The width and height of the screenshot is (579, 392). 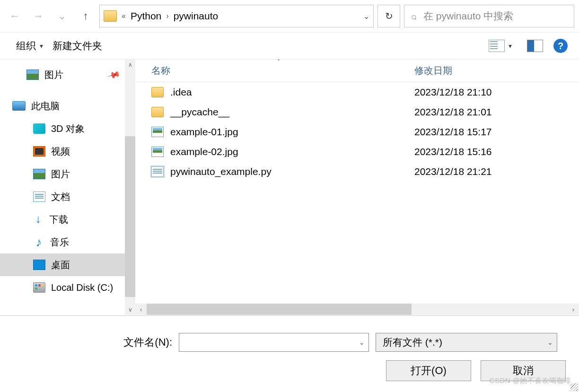 I want to click on file-py-icon, so click(x=158, y=172).